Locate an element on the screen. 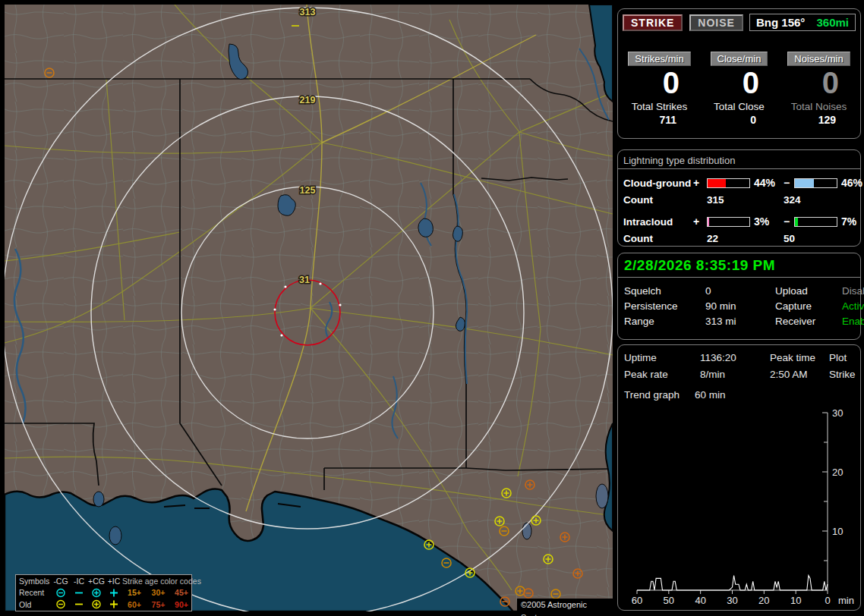  capture-status: Active is located at coordinates (853, 306).